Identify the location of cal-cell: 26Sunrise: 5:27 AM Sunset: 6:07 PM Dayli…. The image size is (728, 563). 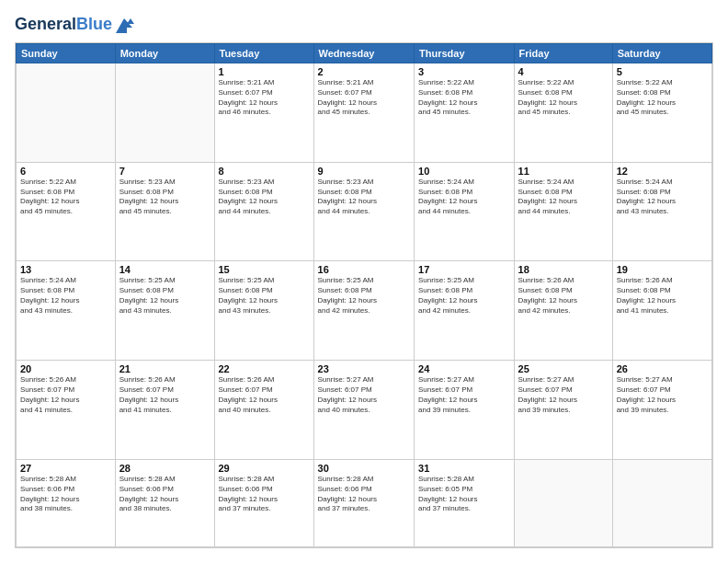
(662, 410).